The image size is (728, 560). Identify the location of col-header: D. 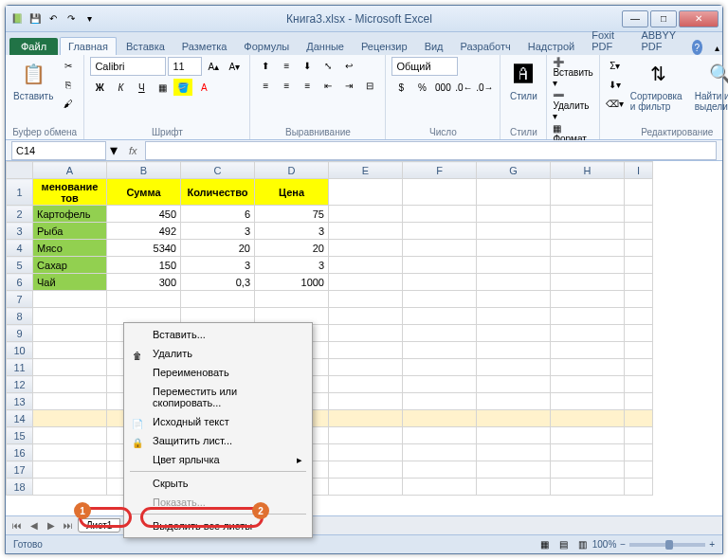
(292, 171).